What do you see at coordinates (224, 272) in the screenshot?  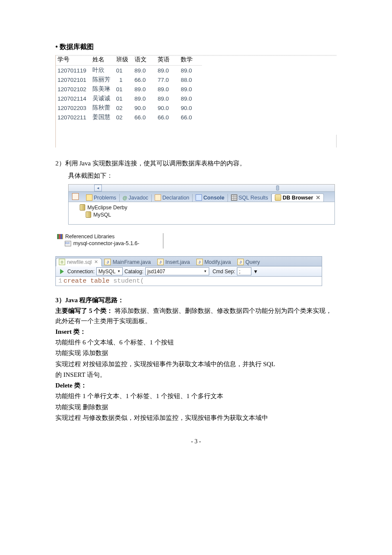 I see `cmdsep-label: Cmd Sep:` at bounding box center [224, 272].